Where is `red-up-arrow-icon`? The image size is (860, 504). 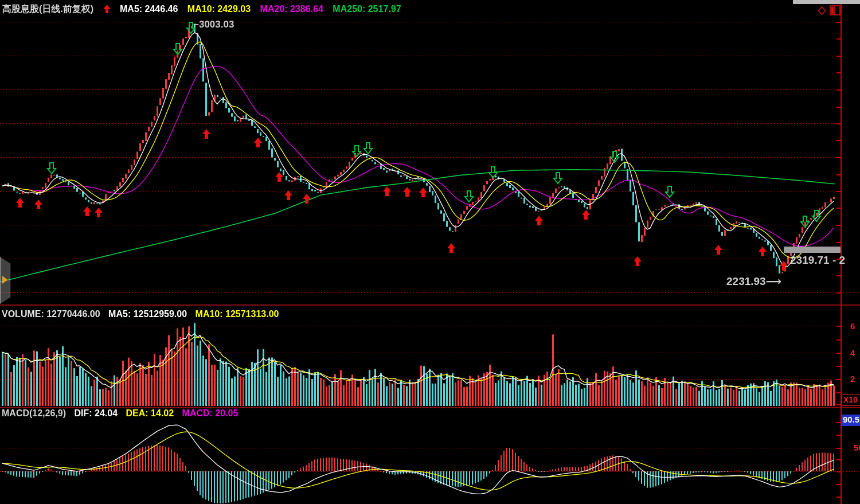
red-up-arrow-icon is located at coordinates (107, 10).